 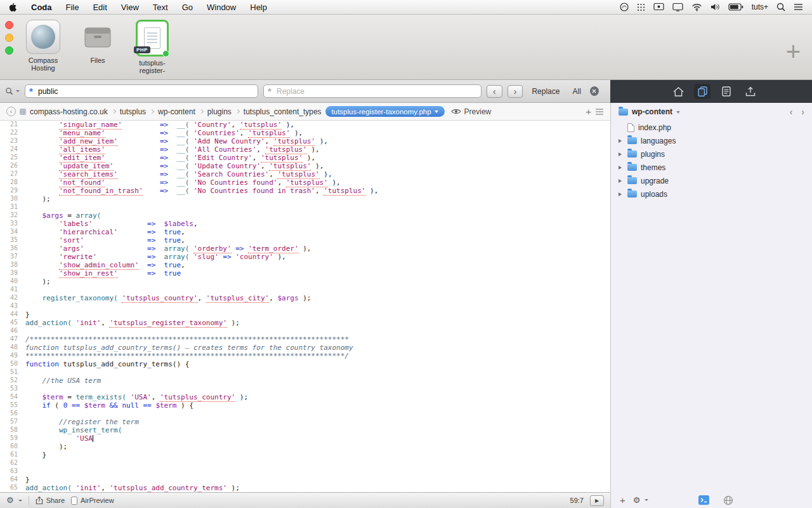 What do you see at coordinates (712, 141) in the screenshot?
I see `sidebar-item-languages: languages` at bounding box center [712, 141].